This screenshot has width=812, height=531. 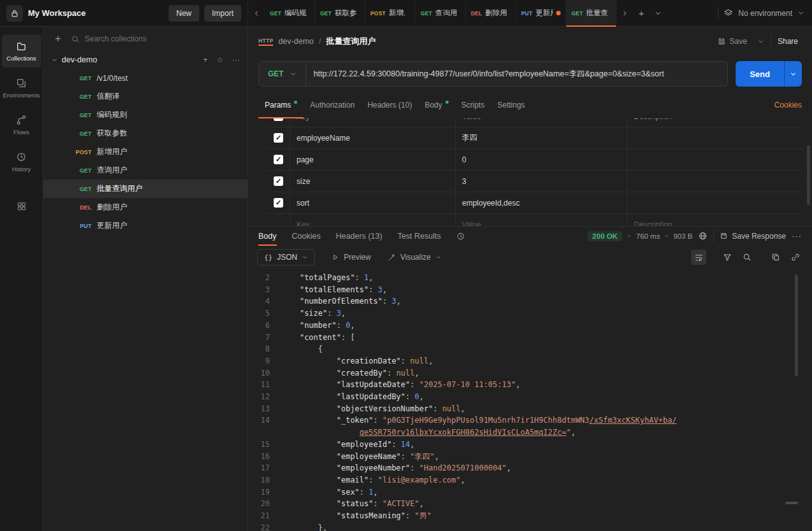 I want to click on sidebar-request-5: GET查询用户, so click(x=145, y=171).